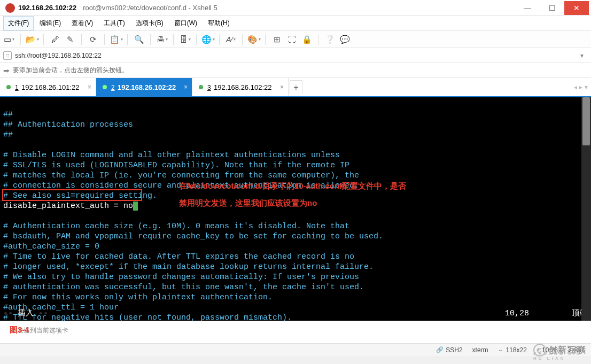 The height and width of the screenshot is (364, 591). What do you see at coordinates (577, 8) in the screenshot?
I see `close-button: ✕` at bounding box center [577, 8].